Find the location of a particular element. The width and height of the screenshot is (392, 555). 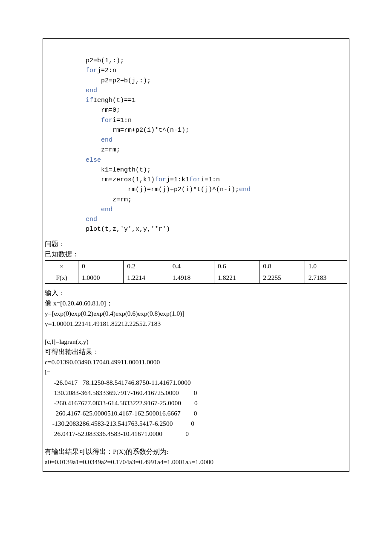

table-cell: 1.2214 is located at coordinates (146, 277).